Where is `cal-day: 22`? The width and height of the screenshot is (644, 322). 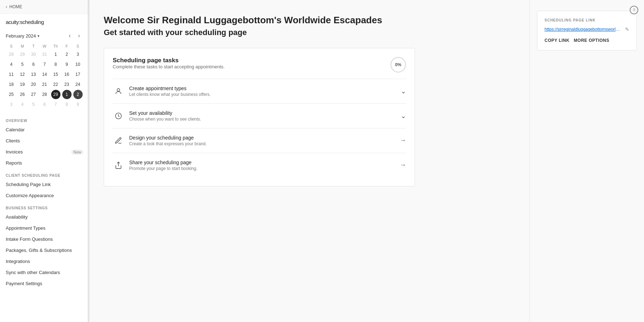
cal-day: 22 is located at coordinates (56, 84).